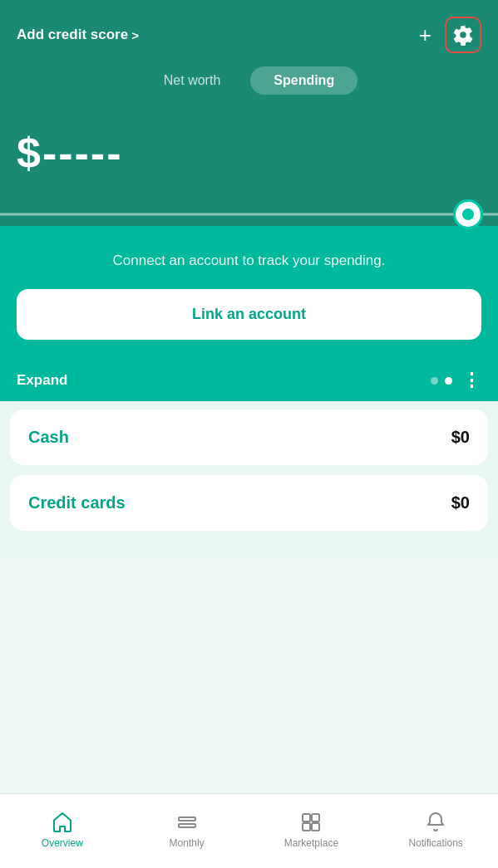  Describe the element at coordinates (249, 831) in the screenshot. I see `bottom-navigation: Overview Monthly Marketplace` at that location.